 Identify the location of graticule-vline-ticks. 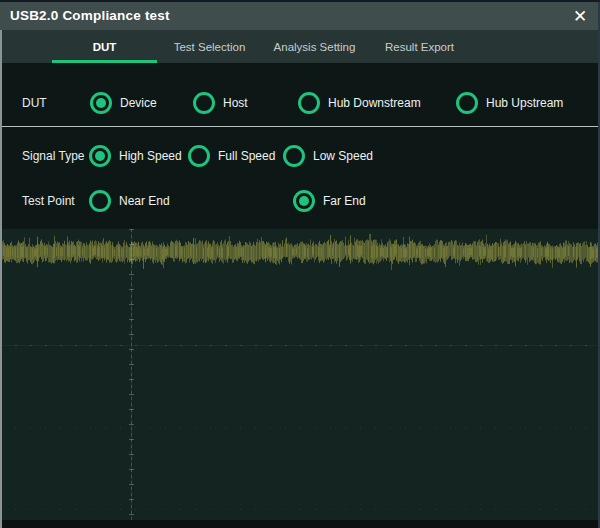
(132, 378).